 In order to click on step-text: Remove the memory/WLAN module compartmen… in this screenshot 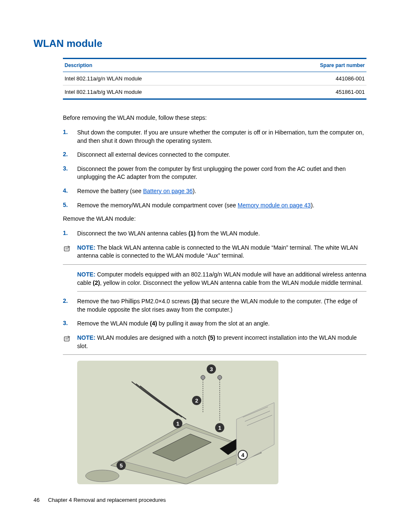, I will do `click(222, 206)`.